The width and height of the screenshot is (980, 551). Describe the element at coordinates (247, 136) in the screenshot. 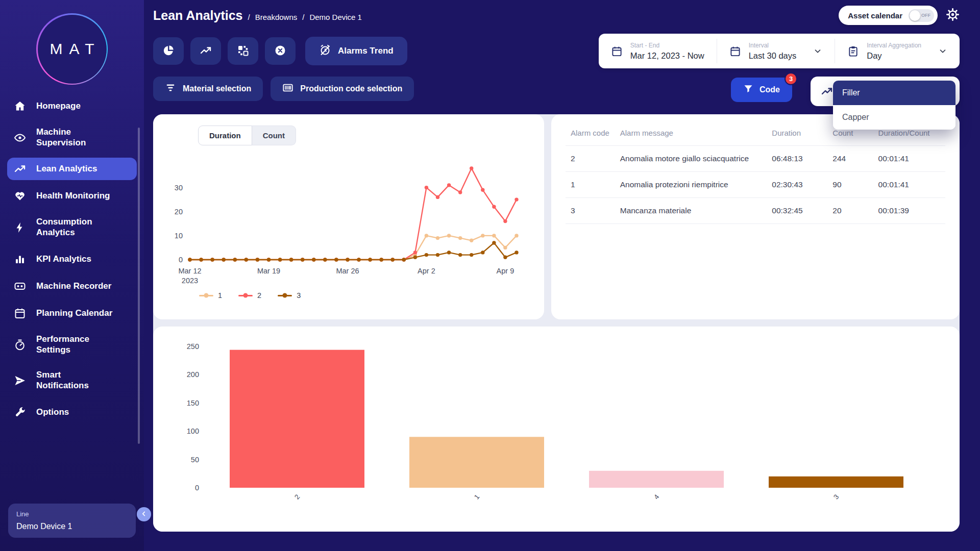

I see `duration-count-tabs: Duration Count` at that location.